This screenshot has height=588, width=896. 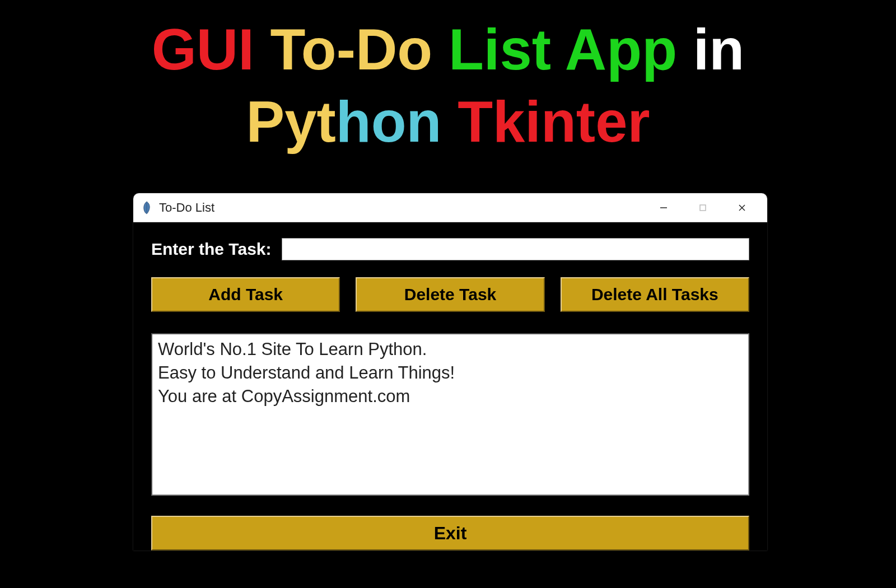 What do you see at coordinates (516, 249) in the screenshot?
I see `task-input` at bounding box center [516, 249].